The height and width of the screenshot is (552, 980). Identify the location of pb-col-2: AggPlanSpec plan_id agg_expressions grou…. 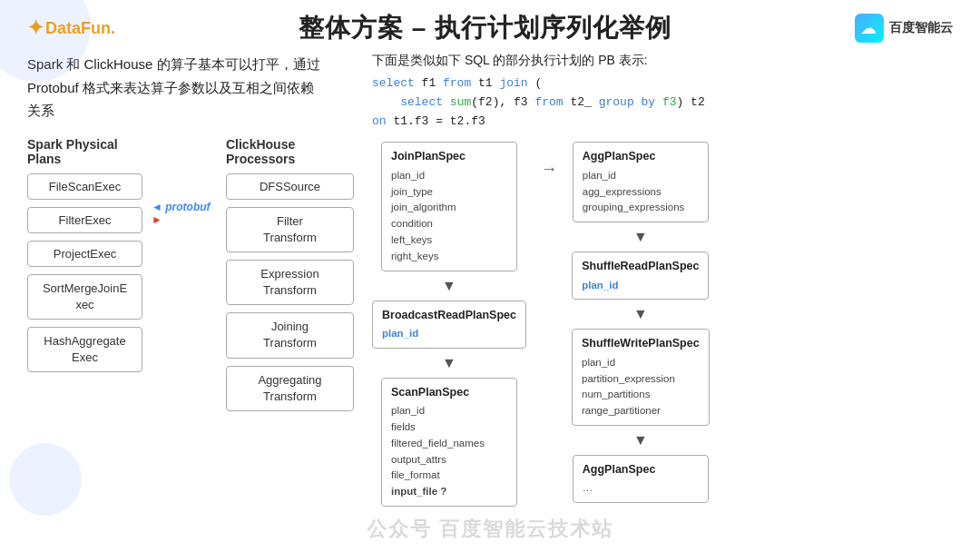
(641, 324).